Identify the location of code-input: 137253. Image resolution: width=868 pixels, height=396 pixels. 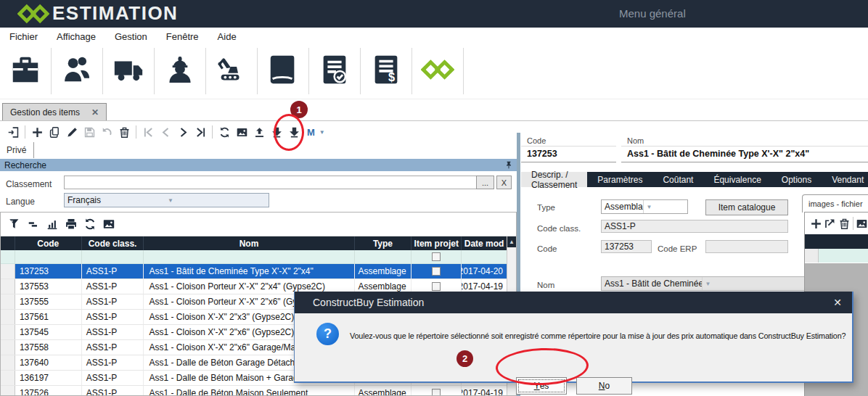
(626, 247).